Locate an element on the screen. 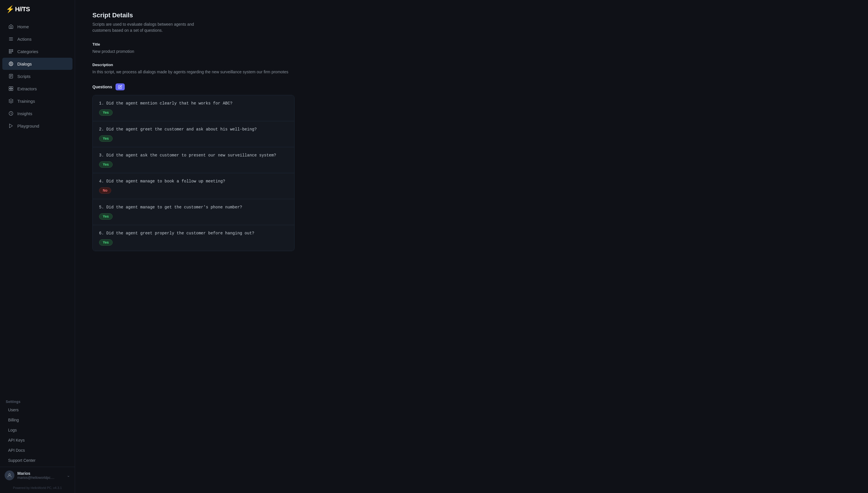 This screenshot has height=493, width=868. nav-section: Home Actions Categories Dialogs is located at coordinates (37, 207).